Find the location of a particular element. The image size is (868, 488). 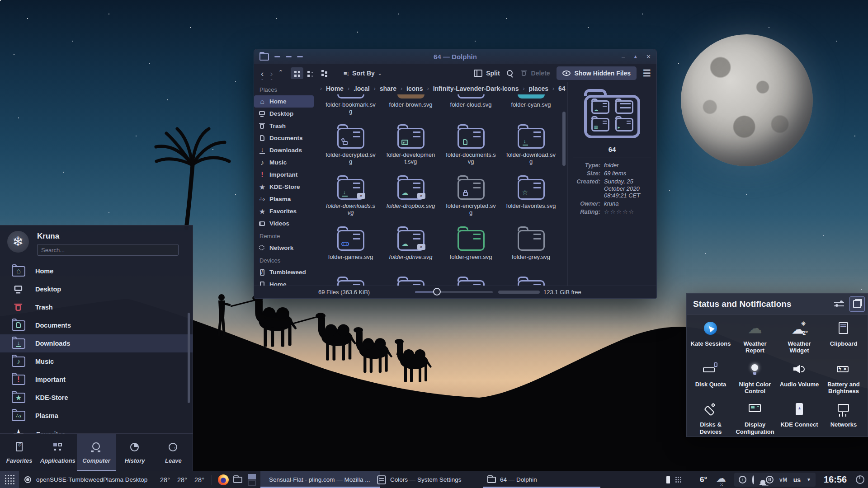

sidebar-place-item: Desktop is located at coordinates (284, 114).